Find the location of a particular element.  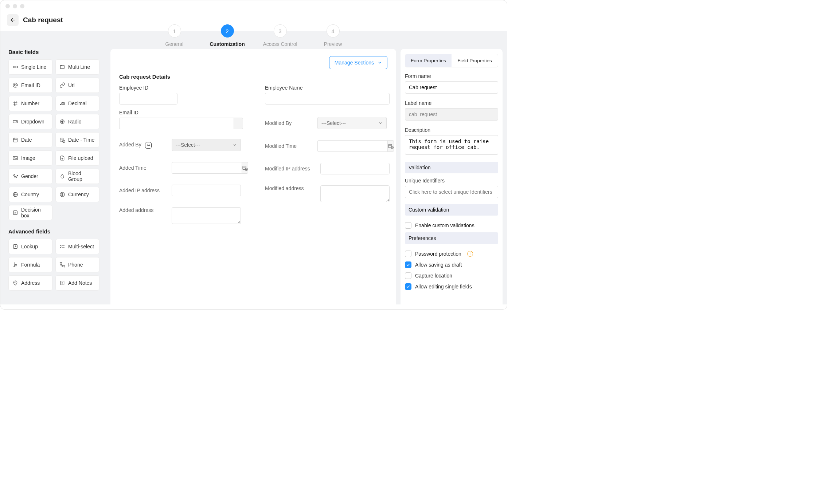

modified-time-picker-button is located at coordinates (391, 146).